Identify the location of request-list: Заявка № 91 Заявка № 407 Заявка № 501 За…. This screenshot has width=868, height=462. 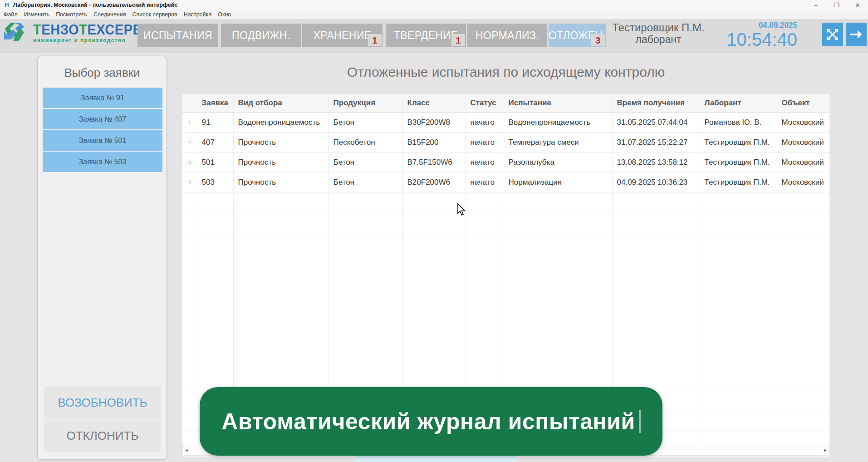
(102, 130).